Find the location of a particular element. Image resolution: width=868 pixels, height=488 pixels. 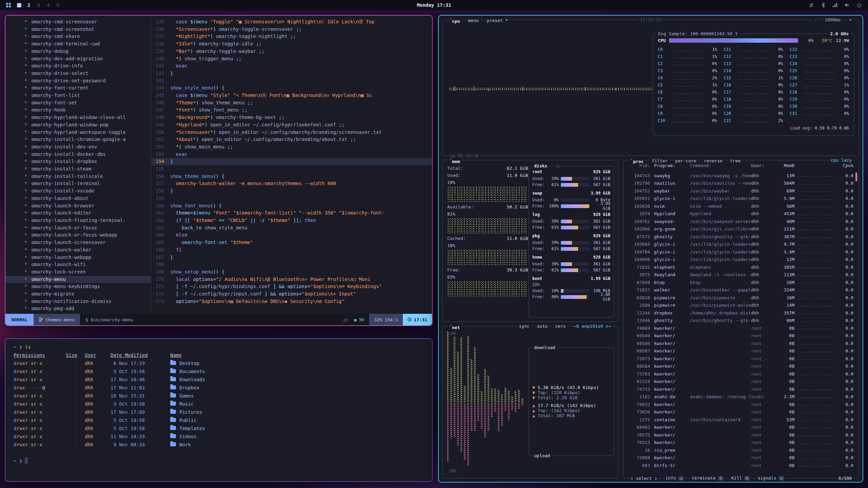

process-row: 73656kworker/root0B0.0 is located at coordinates (739, 412).